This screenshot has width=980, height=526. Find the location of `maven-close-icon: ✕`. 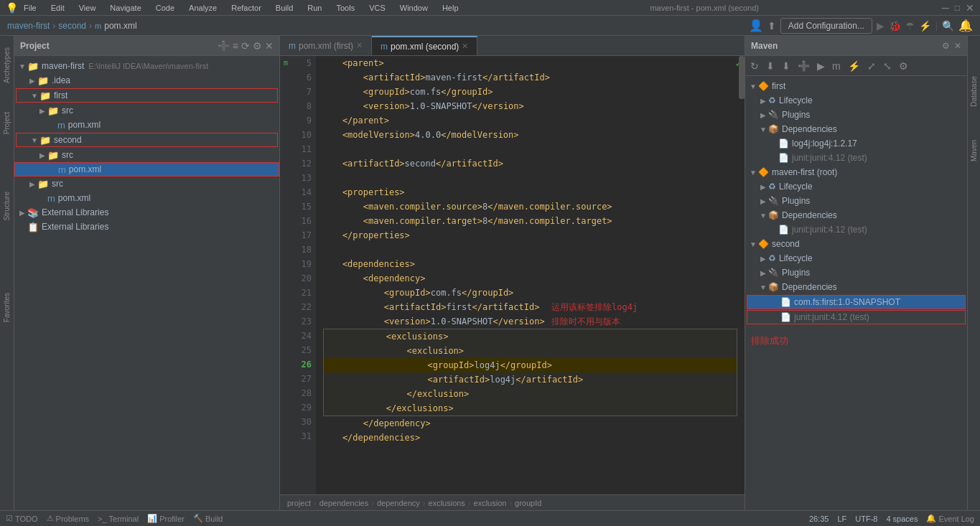

maven-close-icon: ✕ is located at coordinates (958, 46).